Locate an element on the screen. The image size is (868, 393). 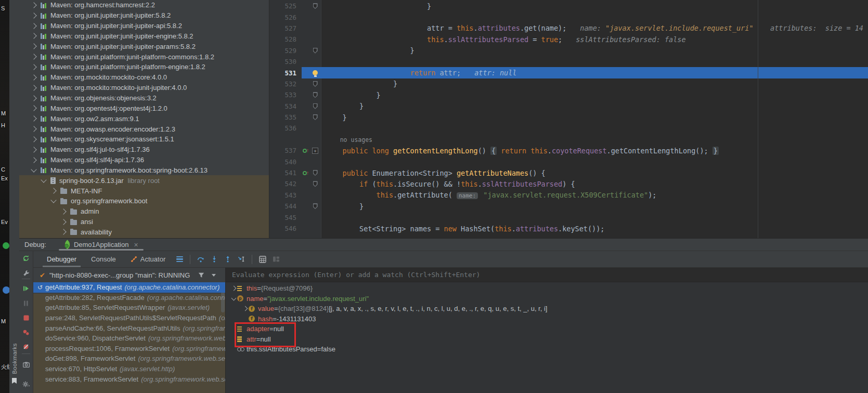
gutter-fold-slot: + is located at coordinates (315, 151).